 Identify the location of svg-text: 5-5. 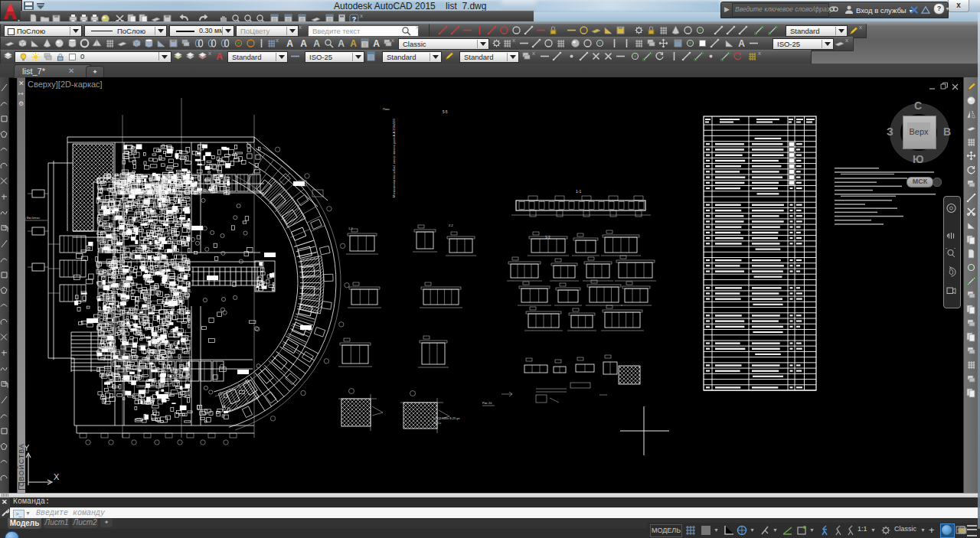
(446, 112).